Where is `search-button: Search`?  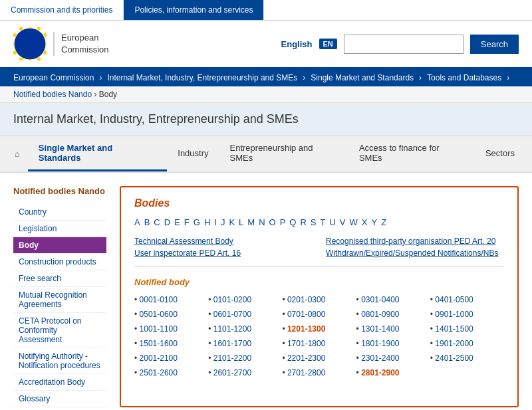
search-button: Search is located at coordinates (495, 44).